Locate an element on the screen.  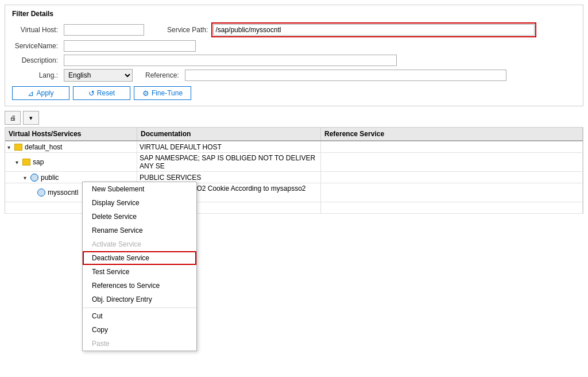
apply-icon: ⊿ is located at coordinates (31, 93).